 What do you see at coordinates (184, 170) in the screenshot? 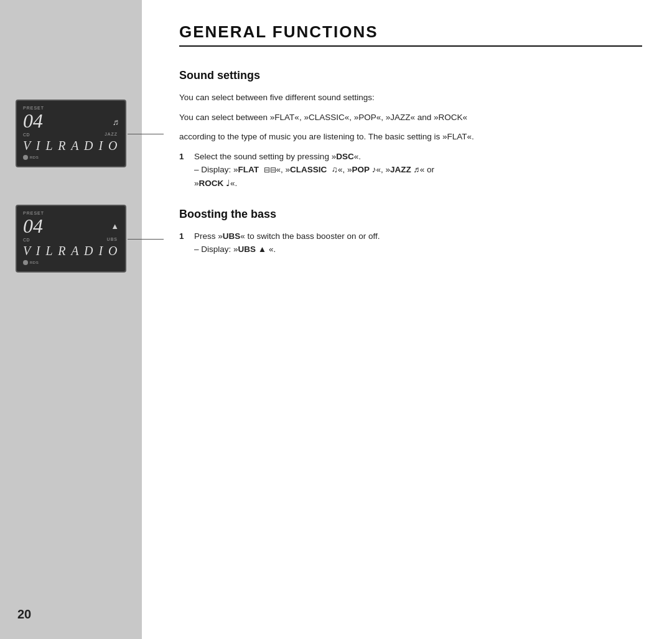
I see `step-number-1: 1` at bounding box center [184, 170].